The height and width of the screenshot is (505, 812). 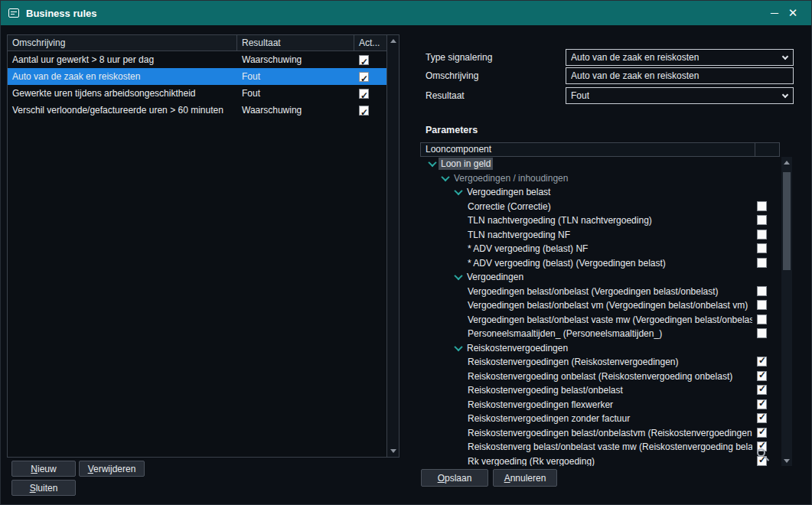 I want to click on tree-item: Vergoedingen / inhoudingen, so click(x=600, y=179).